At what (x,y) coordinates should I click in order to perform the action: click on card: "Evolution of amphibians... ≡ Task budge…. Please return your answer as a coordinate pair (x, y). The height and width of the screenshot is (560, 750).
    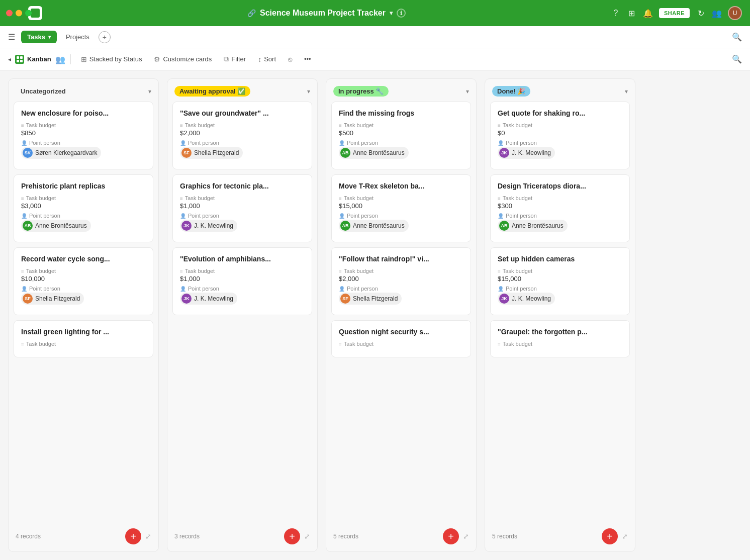
    Looking at the image, I should click on (242, 282).